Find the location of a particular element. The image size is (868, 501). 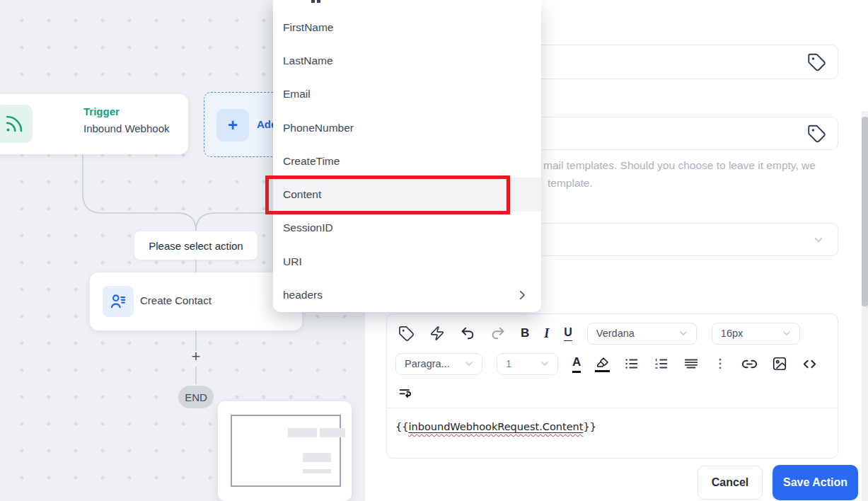

merge-token-open: {{ is located at coordinates (402, 427).